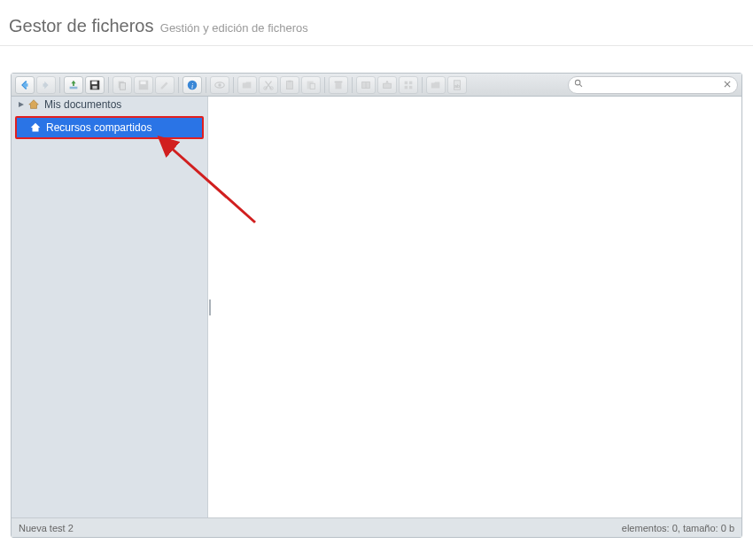  I want to click on tree-item-recursos-compartidos: Recursos compartidos, so click(110, 128).